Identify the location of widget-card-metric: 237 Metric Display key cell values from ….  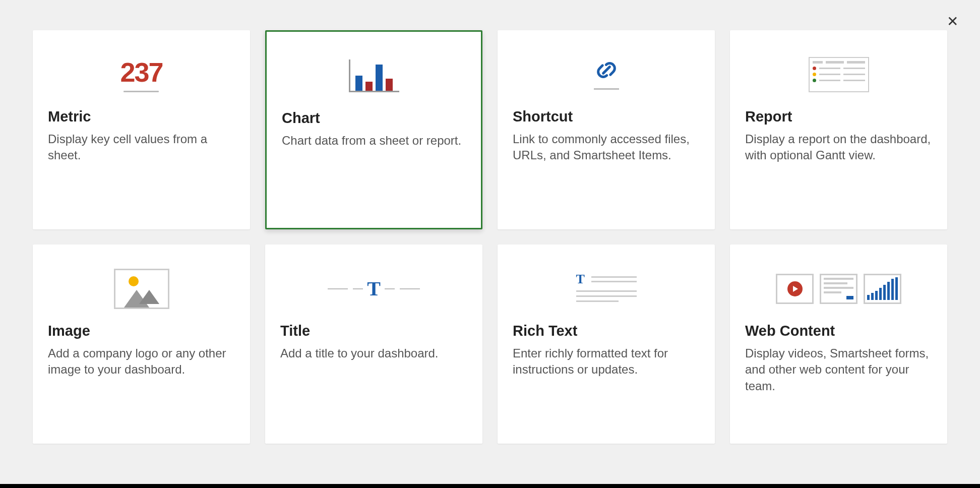
(141, 130).